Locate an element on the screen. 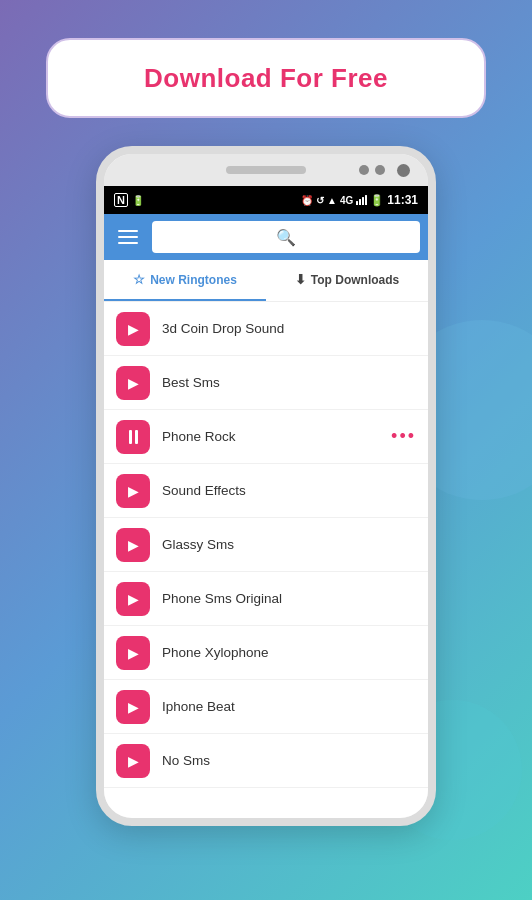 This screenshot has width=532, height=900. tab-top-downloads: ⬇ Top Downloads is located at coordinates (347, 280).